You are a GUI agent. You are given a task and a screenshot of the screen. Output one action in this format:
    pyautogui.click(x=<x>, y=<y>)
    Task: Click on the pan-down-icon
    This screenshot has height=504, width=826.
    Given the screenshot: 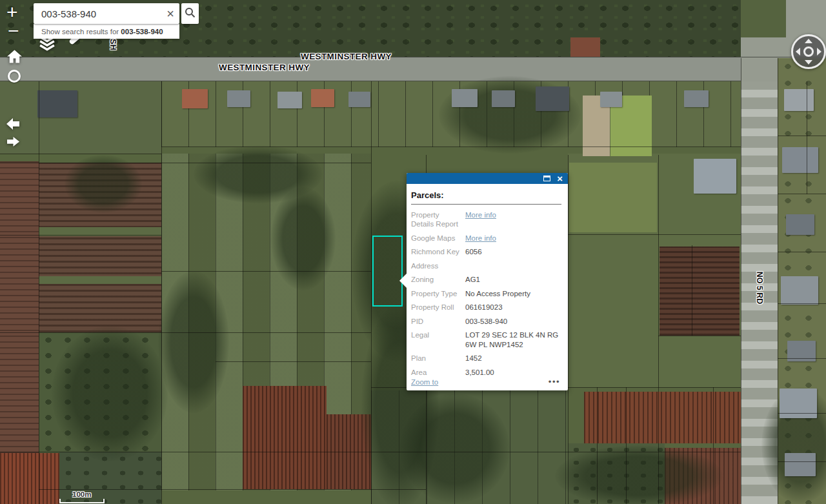 What is the action you would take?
    pyautogui.click(x=809, y=62)
    